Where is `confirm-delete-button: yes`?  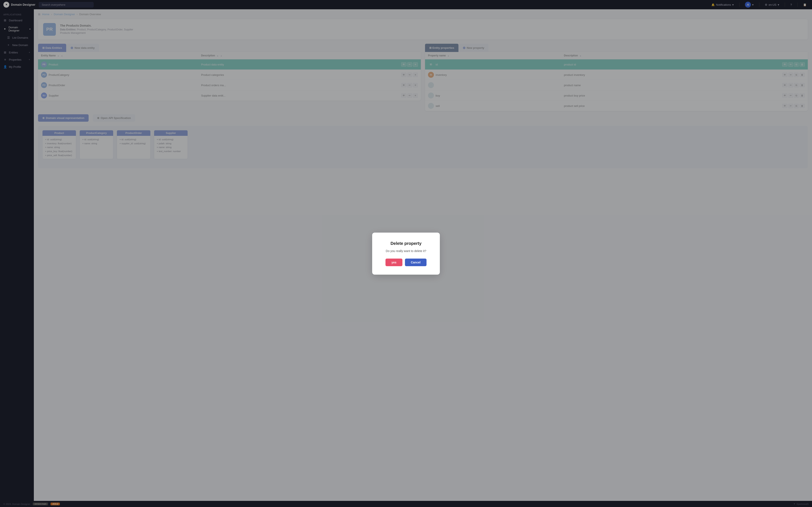
confirm-delete-button: yes is located at coordinates (394, 262).